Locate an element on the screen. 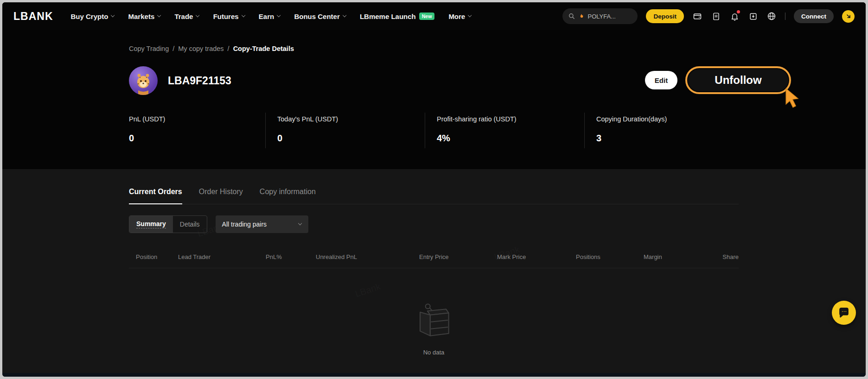 The image size is (868, 379). col-positions: Positions is located at coordinates (610, 257).